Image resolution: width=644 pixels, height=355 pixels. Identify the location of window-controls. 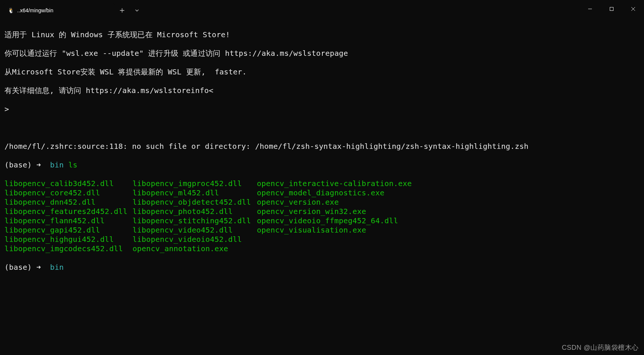
(612, 9).